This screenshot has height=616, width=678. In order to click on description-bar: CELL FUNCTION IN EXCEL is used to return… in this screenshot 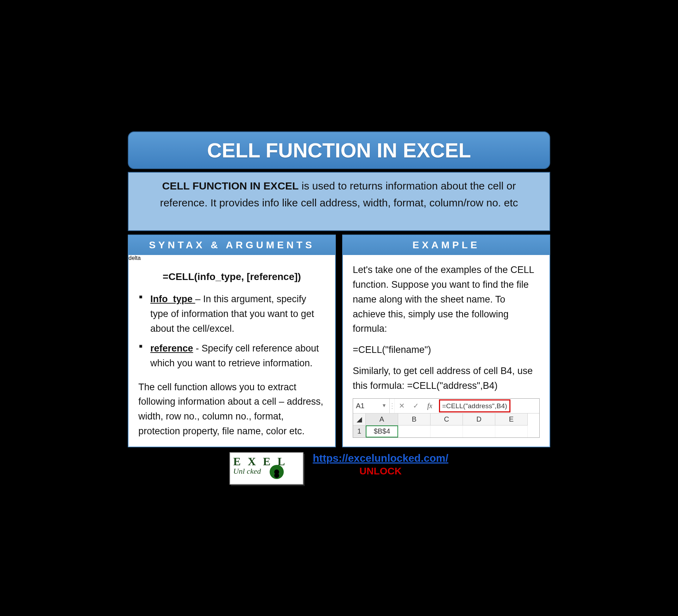, I will do `click(339, 201)`.